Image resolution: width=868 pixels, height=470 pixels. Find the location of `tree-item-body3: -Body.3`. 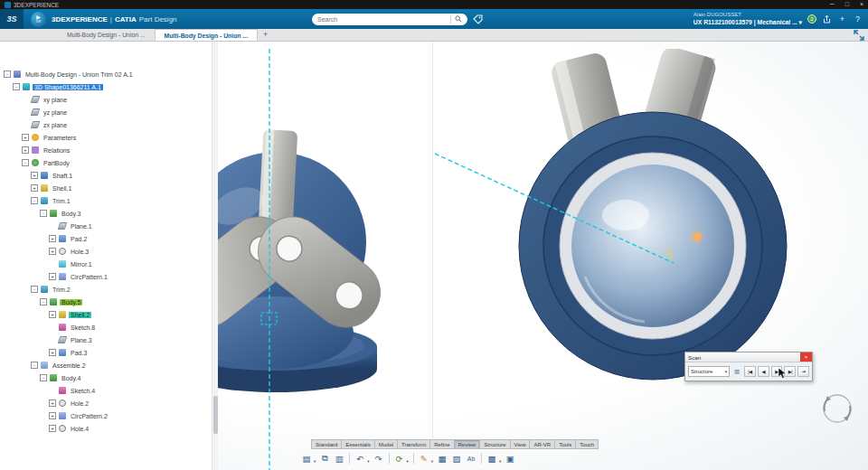

tree-item-body3: -Body.3 is located at coordinates (106, 213).